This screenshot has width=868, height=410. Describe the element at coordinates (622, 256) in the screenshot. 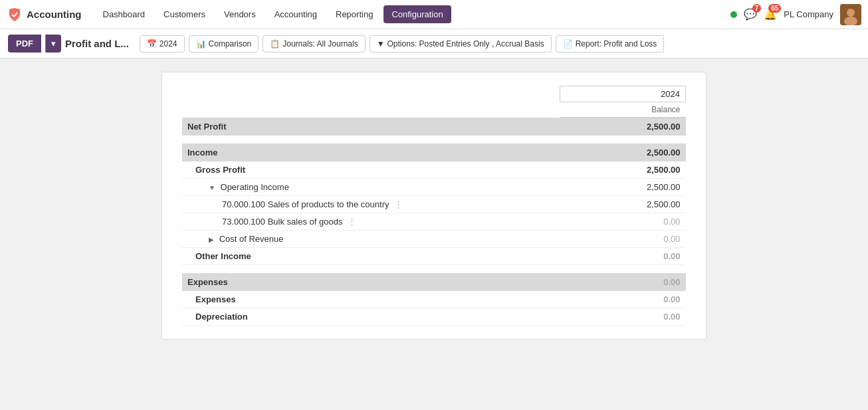

I see `other-income-value: 0.00` at that location.